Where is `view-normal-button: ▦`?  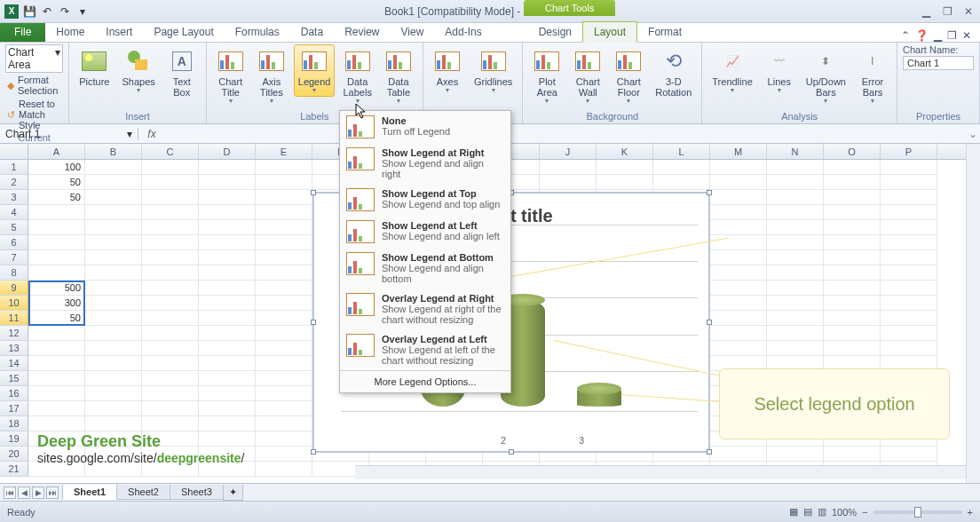 view-normal-button: ▦ is located at coordinates (794, 511).